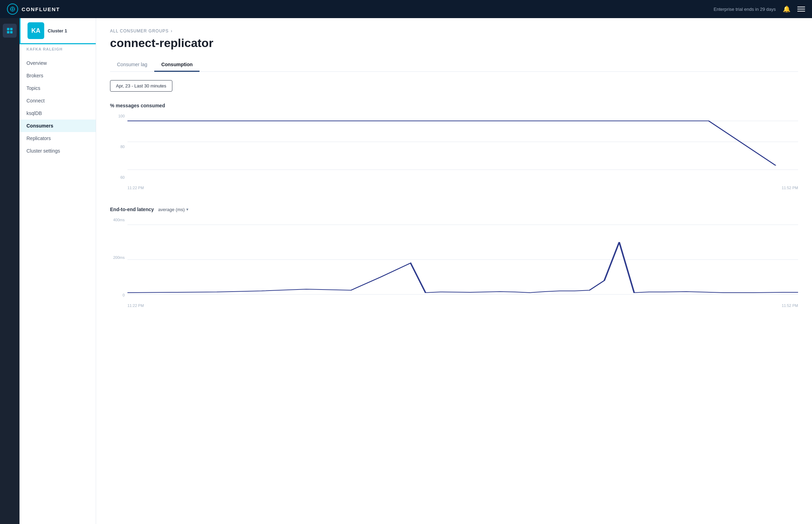 This screenshot has width=812, height=524. What do you see at coordinates (790, 306) in the screenshot?
I see `x-label-end-2: 11:52 PM` at bounding box center [790, 306].